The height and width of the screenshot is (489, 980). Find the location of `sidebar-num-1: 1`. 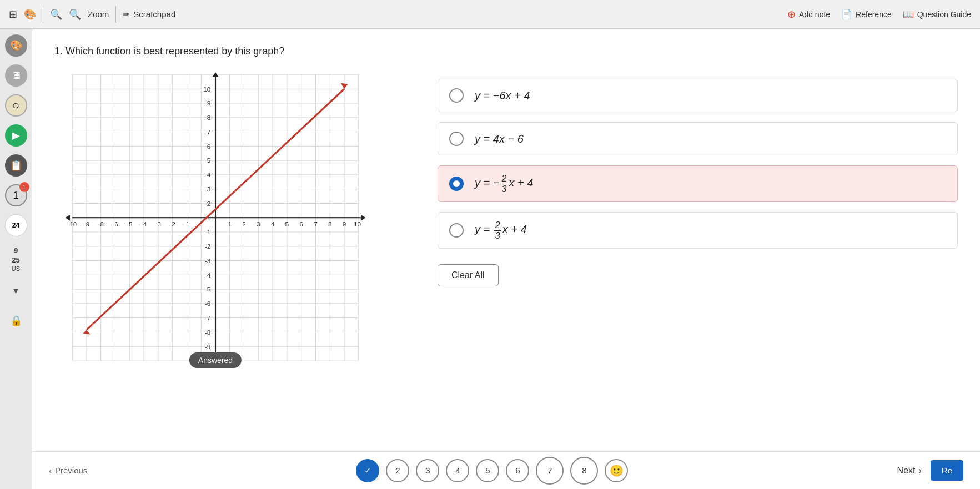

sidebar-num-1: 1 is located at coordinates (16, 195).